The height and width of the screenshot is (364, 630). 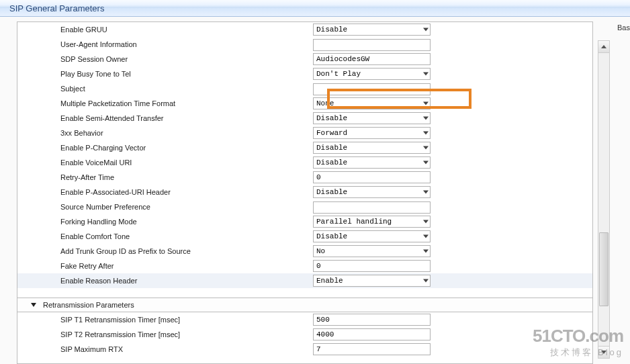 What do you see at coordinates (453, 74) in the screenshot?
I see `param-field-cell: Don't Play` at bounding box center [453, 74].